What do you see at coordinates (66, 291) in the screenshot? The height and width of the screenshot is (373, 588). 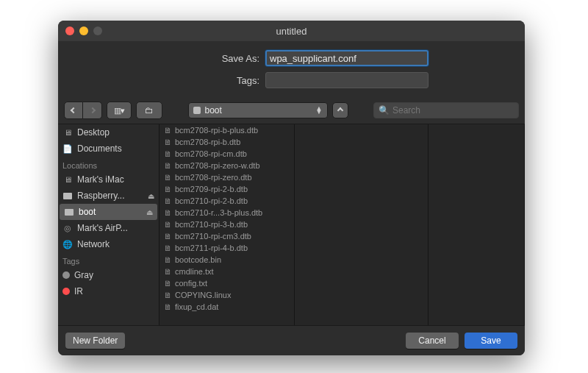 I see `tag-color-icon` at bounding box center [66, 291].